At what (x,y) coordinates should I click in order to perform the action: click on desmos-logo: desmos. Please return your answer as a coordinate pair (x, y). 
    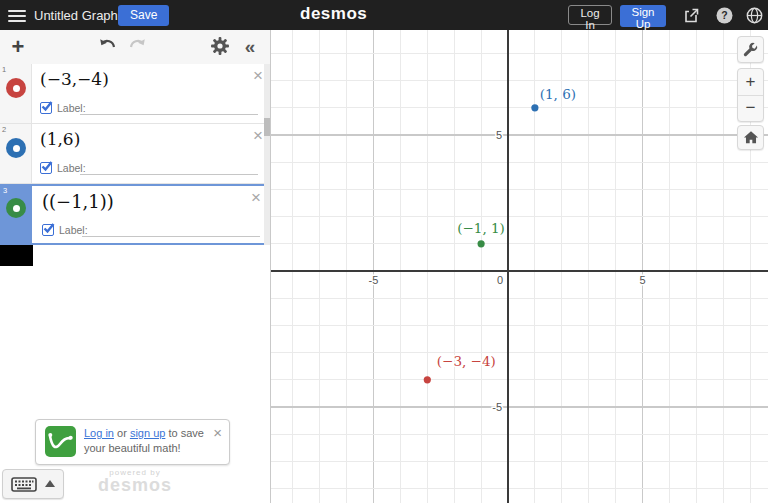
    Looking at the image, I should click on (334, 14).